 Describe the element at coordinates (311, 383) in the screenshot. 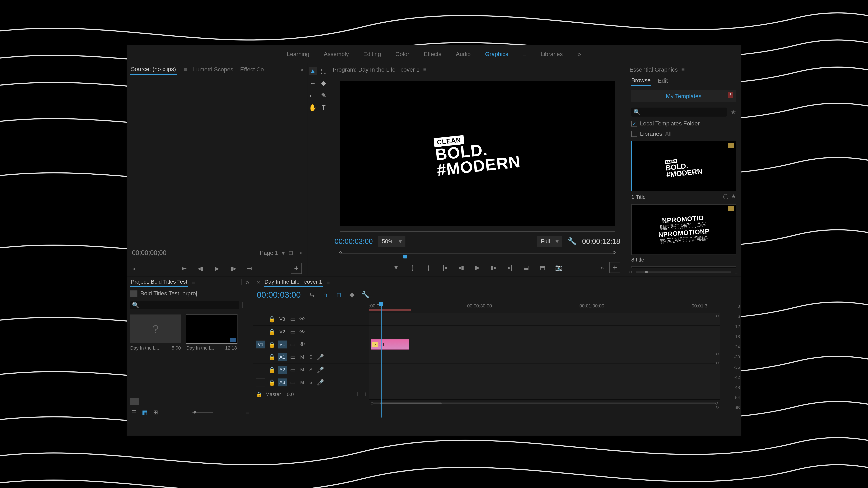

I see `track-header-a3: 🔒 A3 ▭ M S 🎤` at that location.